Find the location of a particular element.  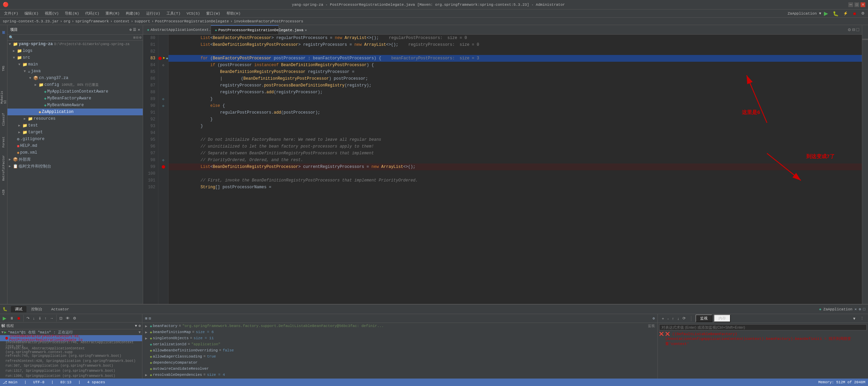

tree-pomxml: ✱ pom.xml is located at coordinates (75, 153).